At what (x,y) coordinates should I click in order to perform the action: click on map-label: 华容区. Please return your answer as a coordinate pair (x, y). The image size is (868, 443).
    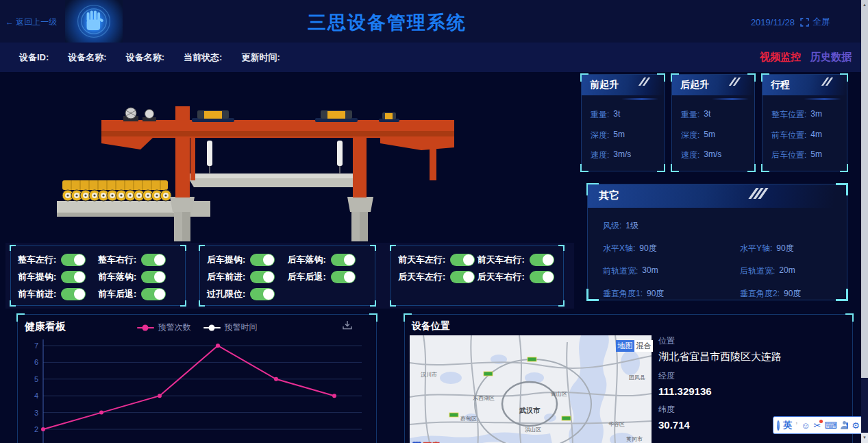
    Looking at the image, I should click on (617, 424).